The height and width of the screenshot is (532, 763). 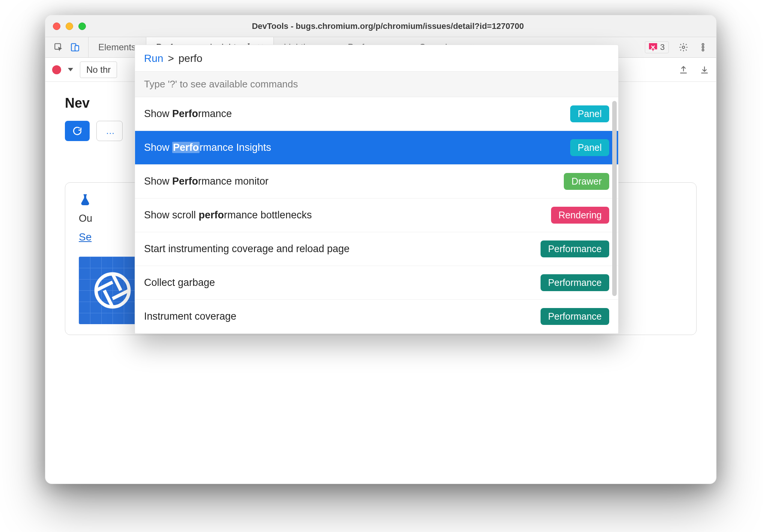 I want to click on tab-label: Elements, so click(x=117, y=47).